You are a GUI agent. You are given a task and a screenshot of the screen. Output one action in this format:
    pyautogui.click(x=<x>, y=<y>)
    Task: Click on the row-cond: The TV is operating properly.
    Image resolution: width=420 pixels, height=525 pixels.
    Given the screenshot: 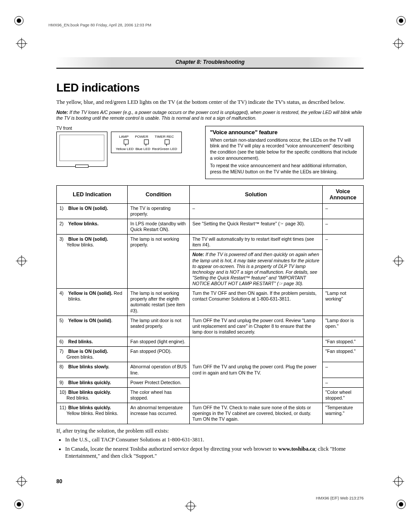 What is the action you would take?
    pyautogui.click(x=158, y=211)
    